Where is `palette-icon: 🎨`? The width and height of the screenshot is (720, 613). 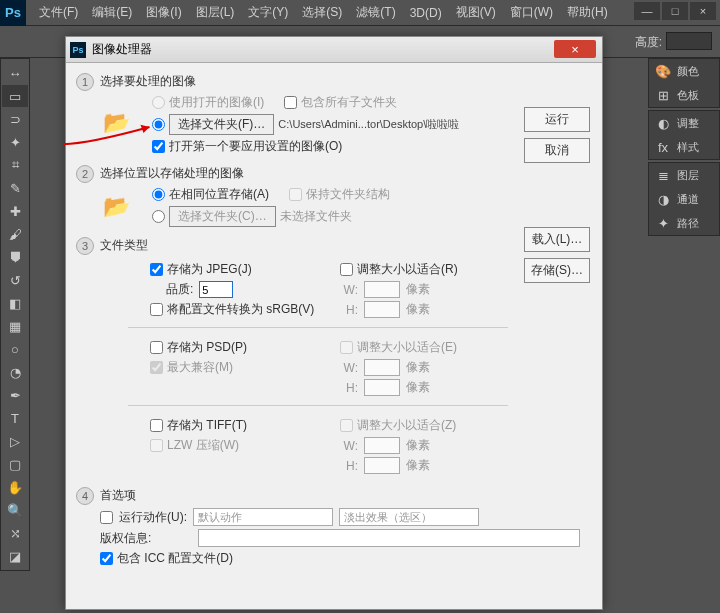 palette-icon: 🎨 is located at coordinates (663, 71).